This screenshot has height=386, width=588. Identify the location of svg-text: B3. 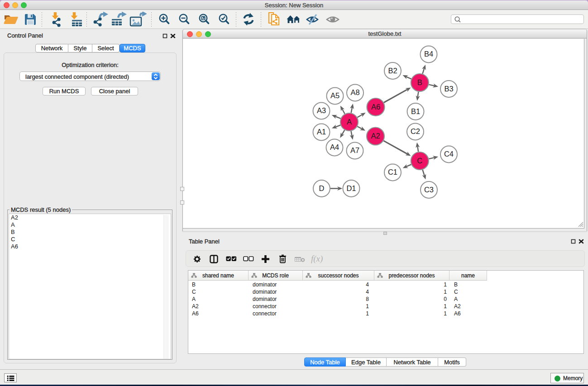
(449, 89).